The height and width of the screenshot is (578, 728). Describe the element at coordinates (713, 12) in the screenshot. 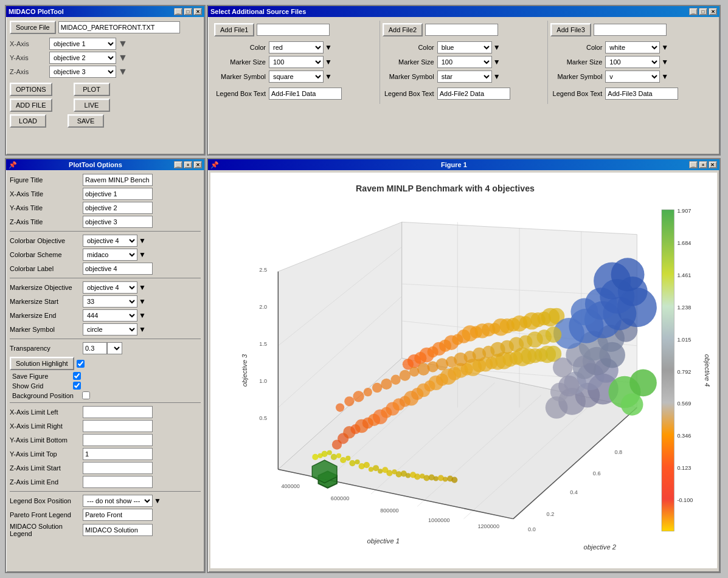

I see `source-close-btn: ✕` at that location.